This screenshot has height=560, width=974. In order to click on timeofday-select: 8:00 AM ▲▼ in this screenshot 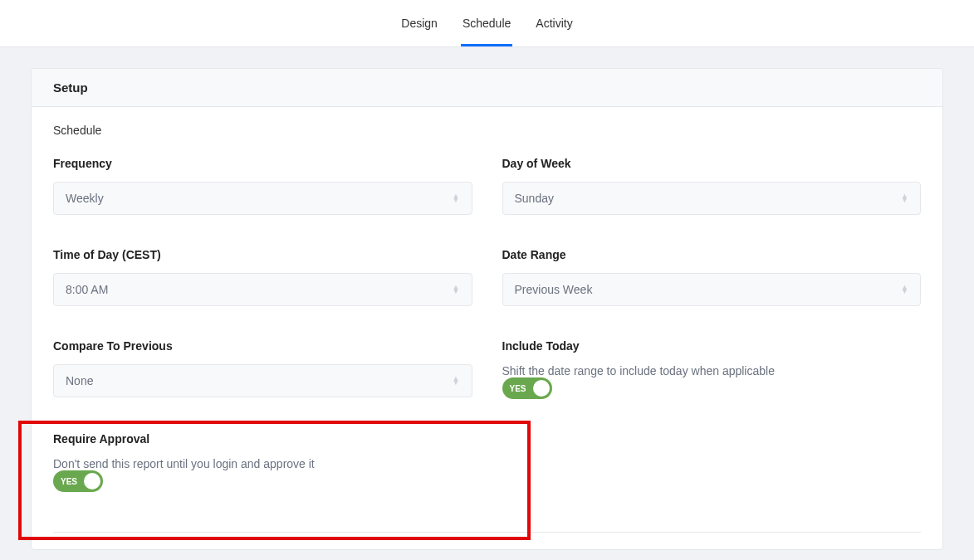, I will do `click(262, 290)`.